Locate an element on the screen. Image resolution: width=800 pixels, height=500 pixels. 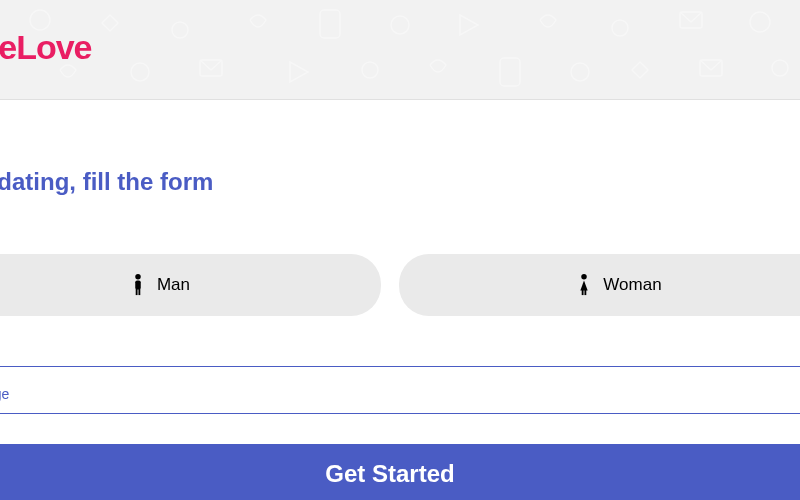
gender-option-woman: Woman is located at coordinates (600, 285).